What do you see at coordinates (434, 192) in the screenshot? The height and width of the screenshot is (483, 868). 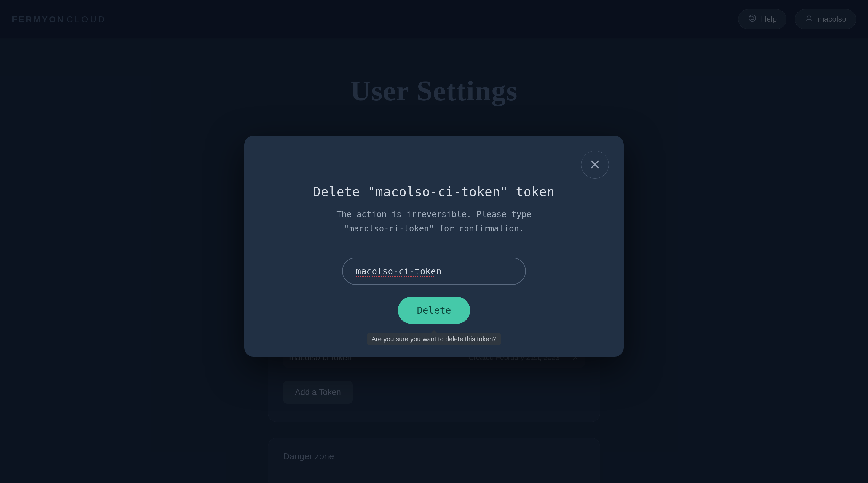 I see `modal-title: Delete "macolso-ci-token" token` at bounding box center [434, 192].